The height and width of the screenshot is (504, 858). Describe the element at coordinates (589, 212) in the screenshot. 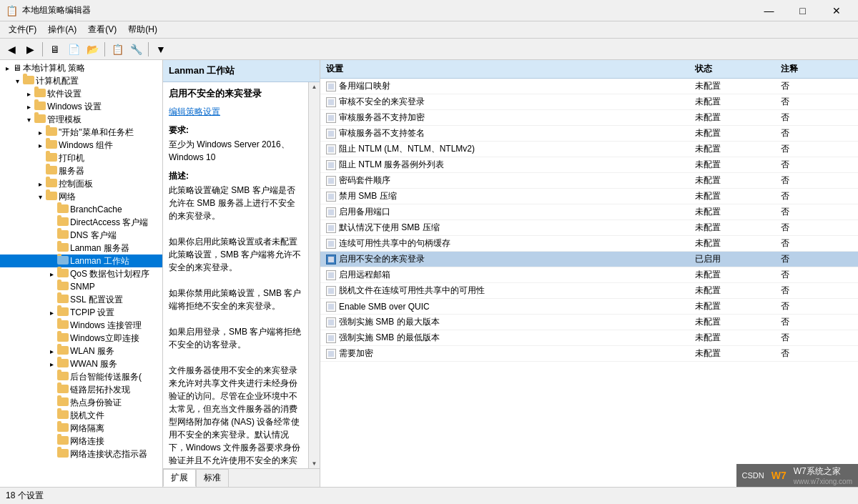

I see `settings-row: 启用备用端口未配置否` at that location.